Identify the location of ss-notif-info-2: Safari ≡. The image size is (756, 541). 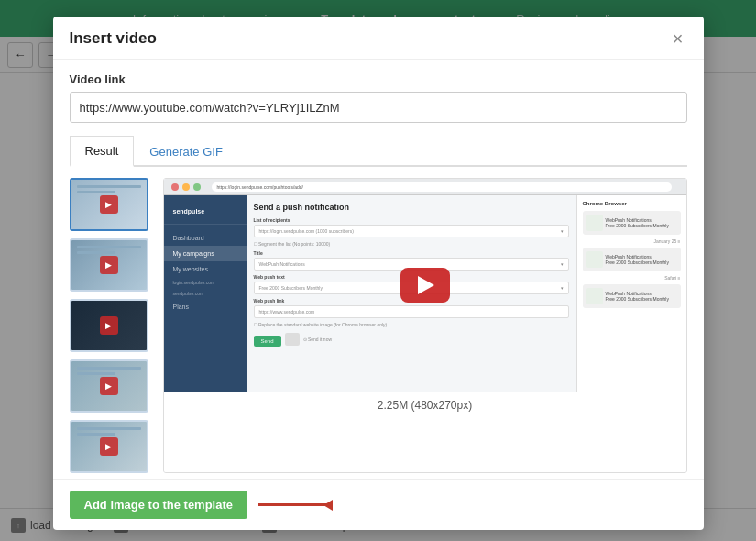
(632, 278).